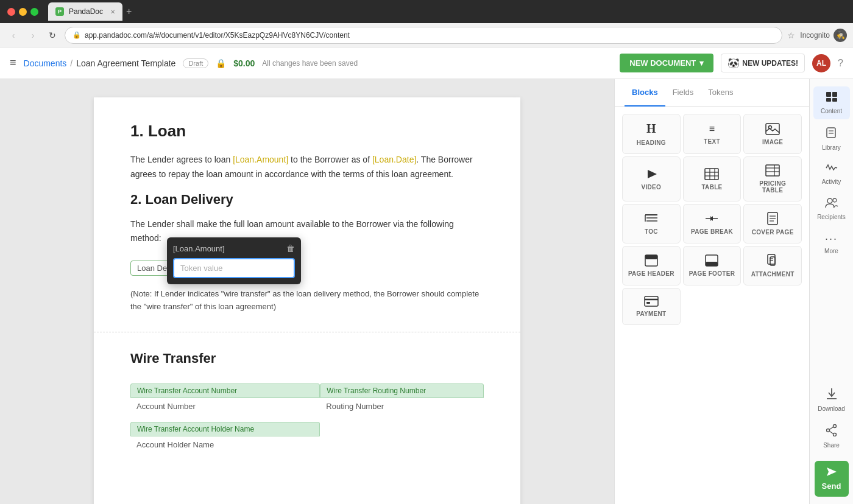  I want to click on help-button: ?, so click(841, 63).